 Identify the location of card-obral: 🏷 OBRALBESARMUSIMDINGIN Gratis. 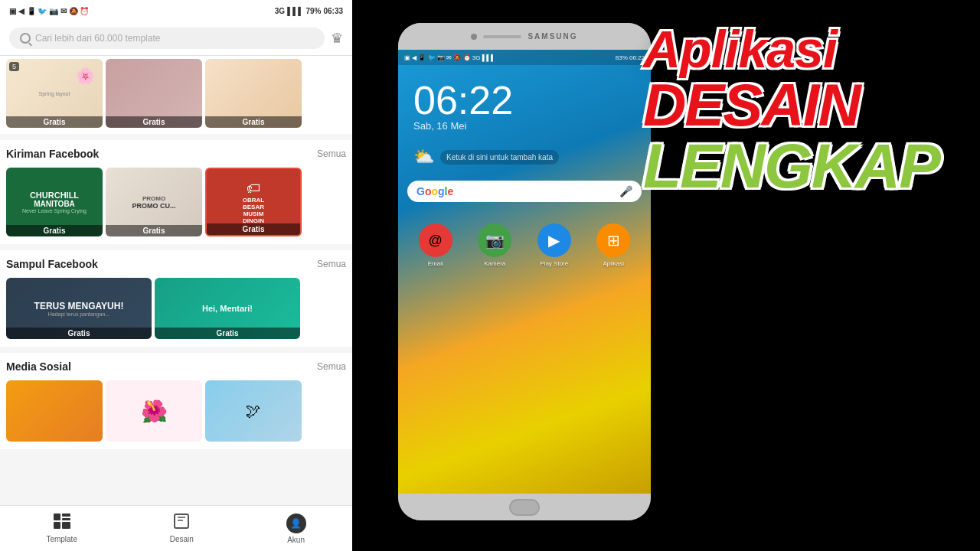
(253, 202).